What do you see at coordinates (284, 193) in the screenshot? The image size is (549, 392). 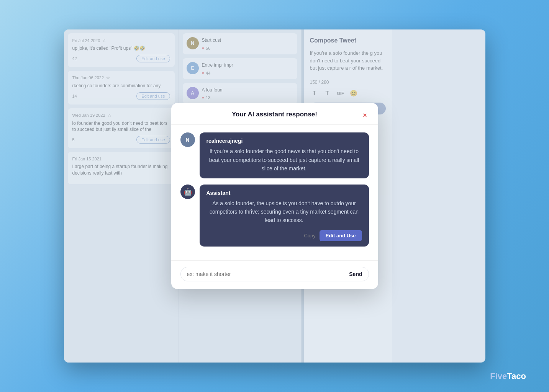 I see `assistant-label: Assistant` at bounding box center [284, 193].